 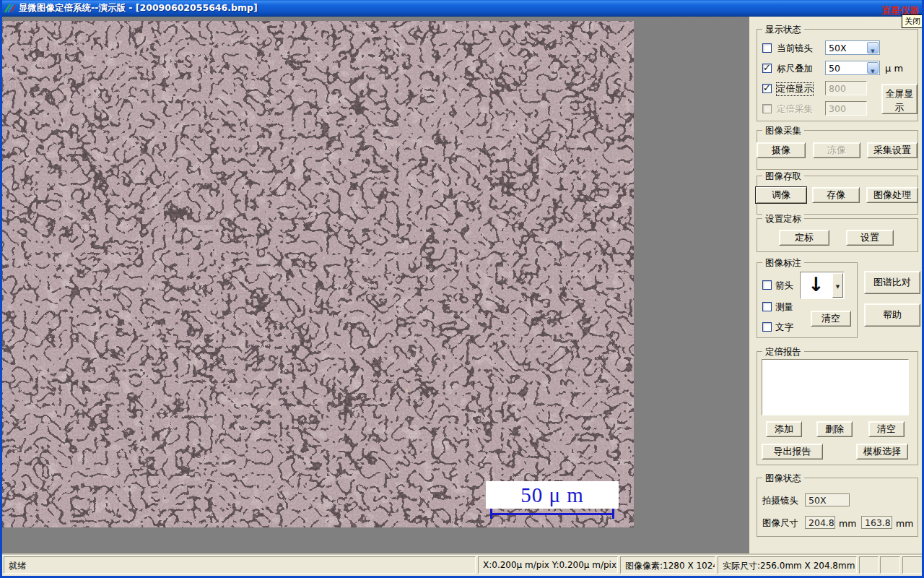 I want to click on text-checkbox, so click(x=767, y=327).